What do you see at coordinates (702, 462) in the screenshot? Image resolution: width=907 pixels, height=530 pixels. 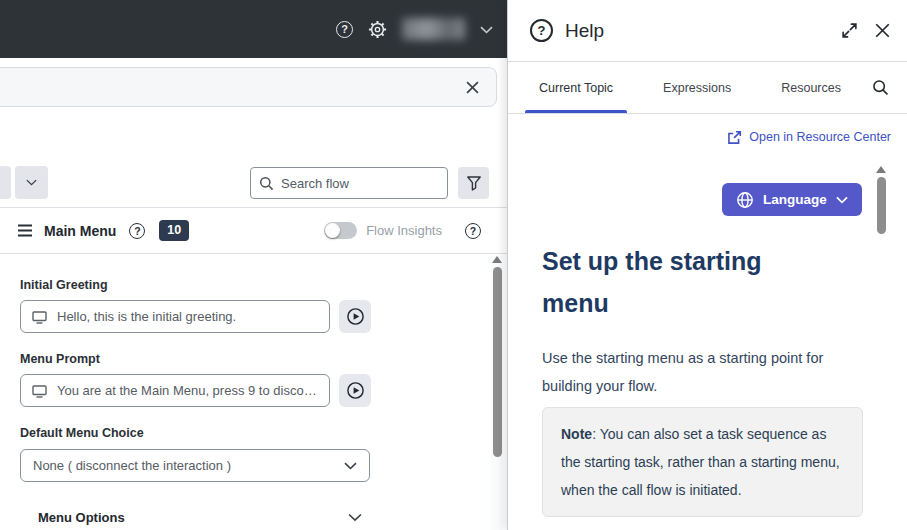 I see `note-box: Note: You can also set a task sequence a…` at bounding box center [702, 462].